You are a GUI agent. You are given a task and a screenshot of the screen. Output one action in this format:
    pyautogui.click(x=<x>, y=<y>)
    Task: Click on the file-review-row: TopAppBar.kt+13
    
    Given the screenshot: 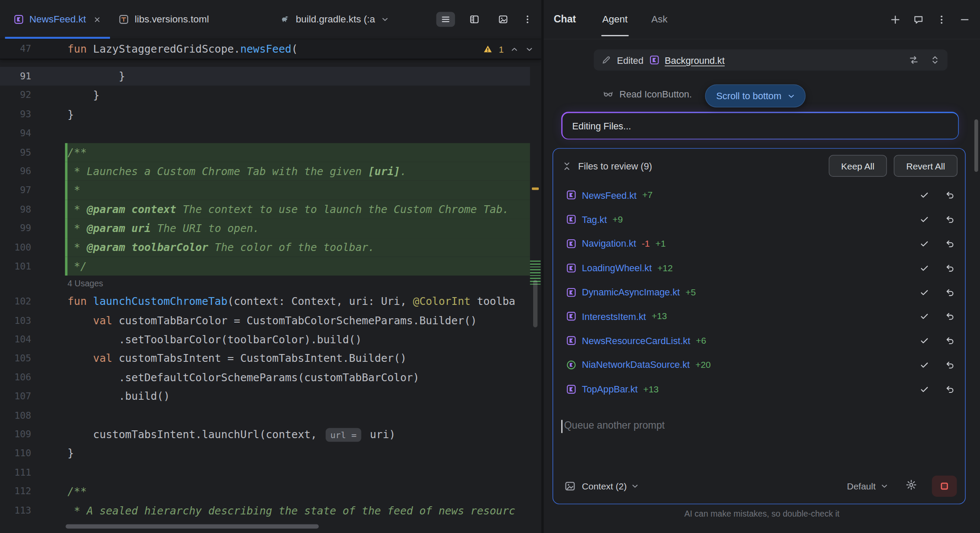 What is the action you would take?
    pyautogui.click(x=759, y=389)
    